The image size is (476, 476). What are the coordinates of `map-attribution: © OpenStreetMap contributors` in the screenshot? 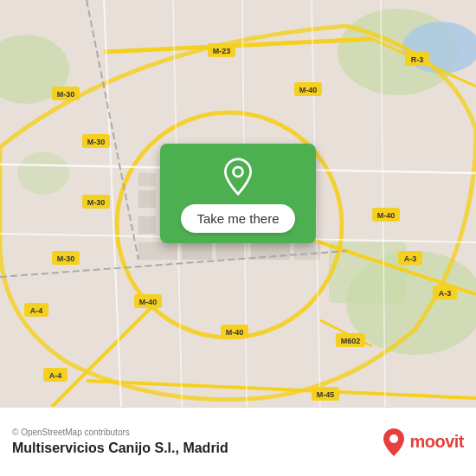 It's located at (197, 433).